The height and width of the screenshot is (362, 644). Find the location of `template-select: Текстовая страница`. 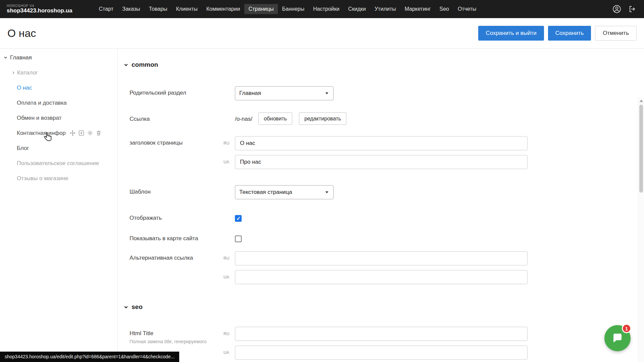

template-select: Текстовая страница is located at coordinates (284, 192).